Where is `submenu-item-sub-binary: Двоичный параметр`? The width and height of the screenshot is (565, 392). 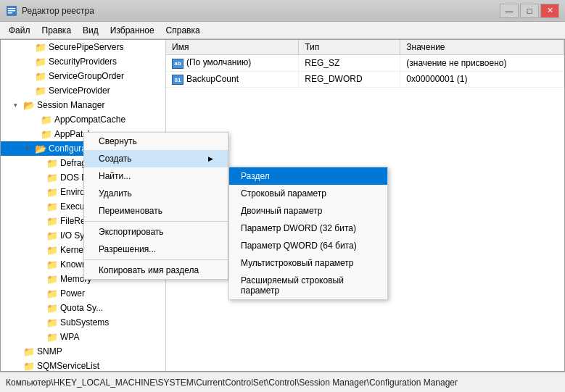 submenu-item-sub-binary: Двоичный параметр is located at coordinates (308, 211).